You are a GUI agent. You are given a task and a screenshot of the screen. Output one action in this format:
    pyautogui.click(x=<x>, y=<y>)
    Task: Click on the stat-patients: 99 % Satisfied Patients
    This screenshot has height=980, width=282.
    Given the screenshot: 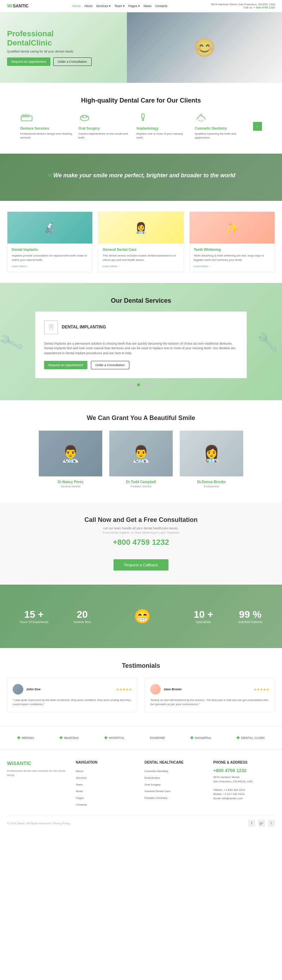 What is the action you would take?
    pyautogui.click(x=250, y=616)
    